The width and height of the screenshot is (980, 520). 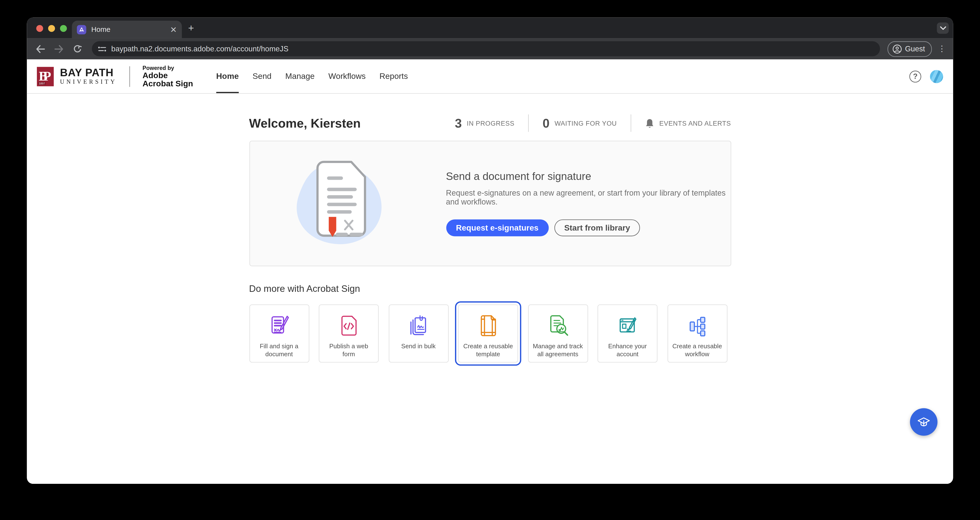 What do you see at coordinates (943, 28) in the screenshot?
I see `chevron-down-icon` at bounding box center [943, 28].